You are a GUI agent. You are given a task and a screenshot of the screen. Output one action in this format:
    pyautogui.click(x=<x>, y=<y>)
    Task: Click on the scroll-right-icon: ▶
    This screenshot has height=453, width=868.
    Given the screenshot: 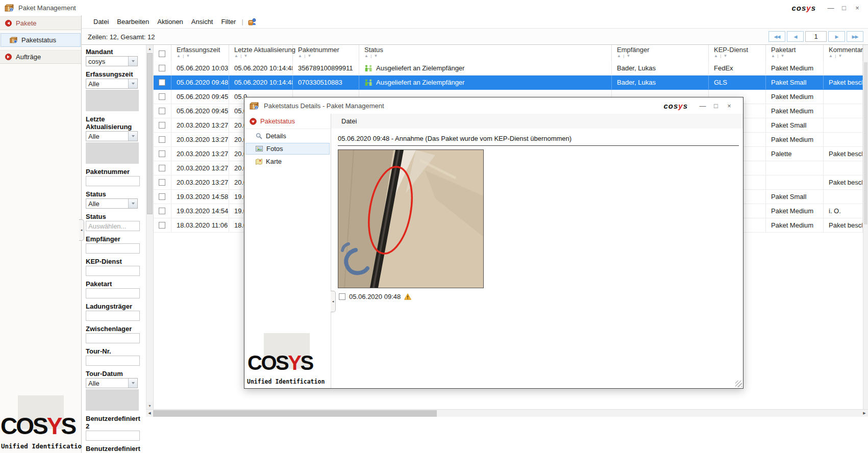 What is the action you would take?
    pyautogui.click(x=864, y=413)
    